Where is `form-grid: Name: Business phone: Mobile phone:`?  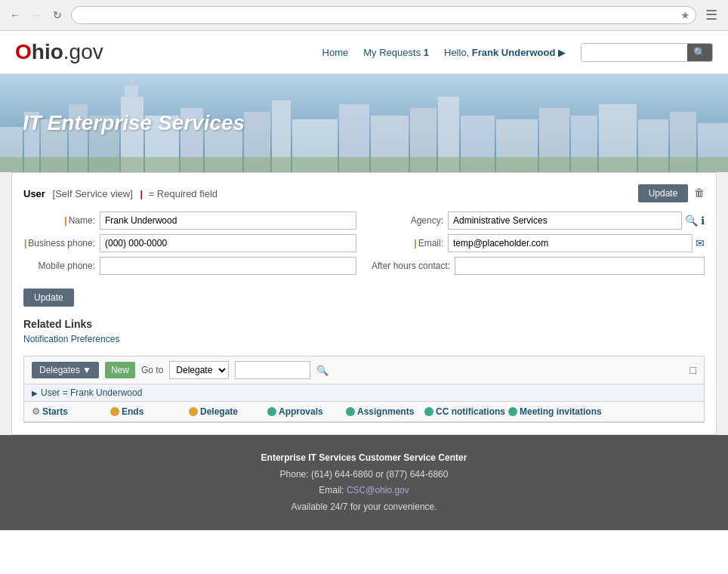
form-grid: Name: Business phone: Mobile phone: is located at coordinates (364, 243).